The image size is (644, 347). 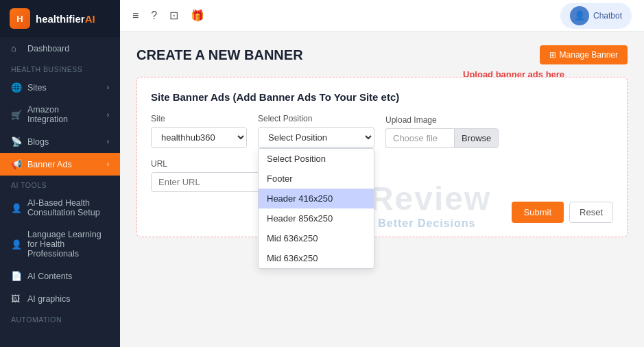 I want to click on sidebar-item-label: Sites, so click(x=37, y=88).